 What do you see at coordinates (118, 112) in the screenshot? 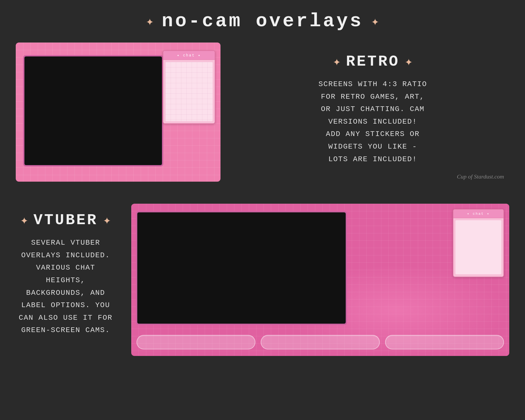
I see `retro-overlay-card: ✦ chat ✦` at bounding box center [118, 112].